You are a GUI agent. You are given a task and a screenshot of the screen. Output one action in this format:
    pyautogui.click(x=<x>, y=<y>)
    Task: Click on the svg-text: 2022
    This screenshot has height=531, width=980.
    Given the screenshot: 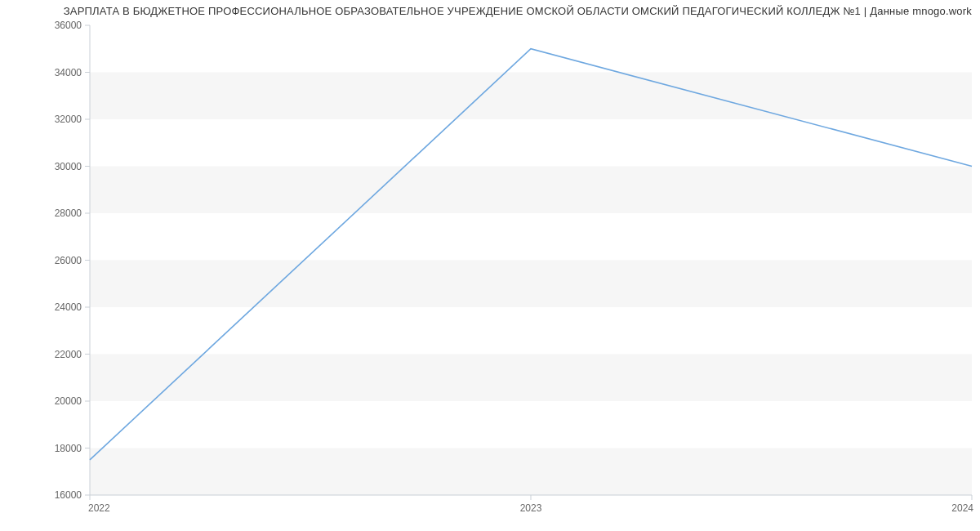 What is the action you would take?
    pyautogui.click(x=100, y=508)
    